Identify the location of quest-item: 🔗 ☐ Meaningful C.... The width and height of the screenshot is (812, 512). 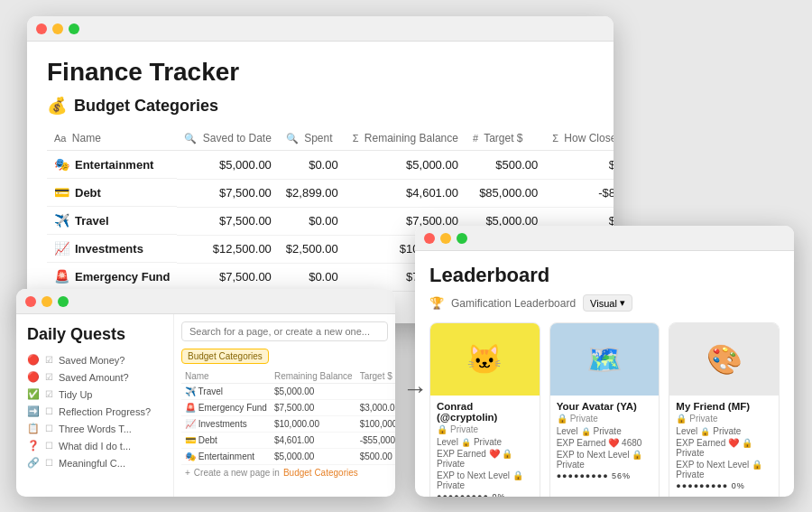
(95, 462).